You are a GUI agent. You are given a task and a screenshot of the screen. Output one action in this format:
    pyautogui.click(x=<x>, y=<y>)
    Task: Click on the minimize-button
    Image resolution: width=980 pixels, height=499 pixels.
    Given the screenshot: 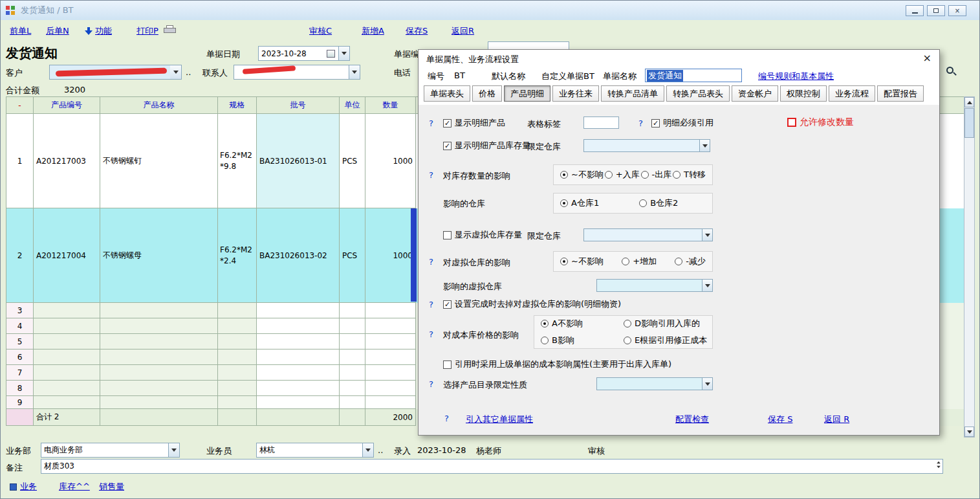 What is the action you would take?
    pyautogui.click(x=915, y=10)
    